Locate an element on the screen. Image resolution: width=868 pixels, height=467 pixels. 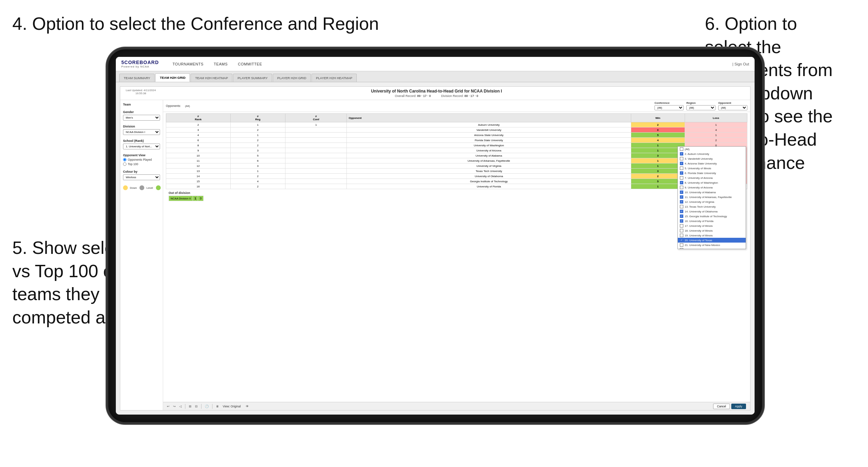
gender-select: Men's is located at coordinates (142, 118).